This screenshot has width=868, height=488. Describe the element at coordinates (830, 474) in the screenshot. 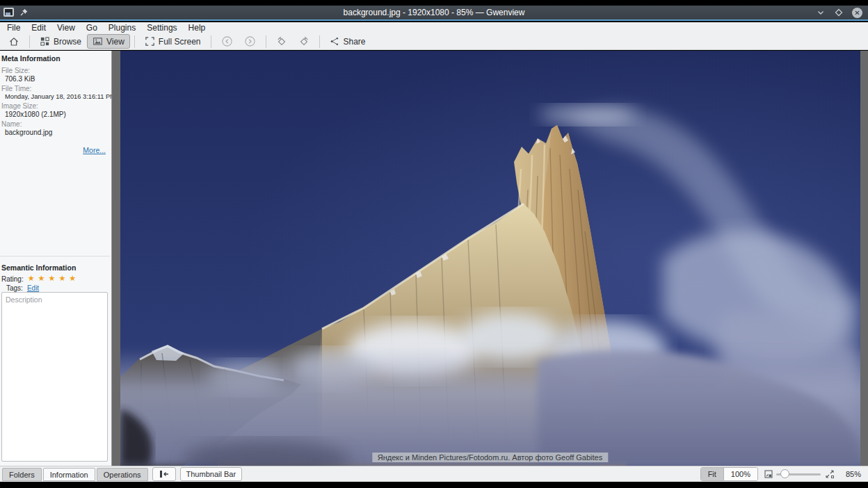

I see `zoom-in-icon` at that location.